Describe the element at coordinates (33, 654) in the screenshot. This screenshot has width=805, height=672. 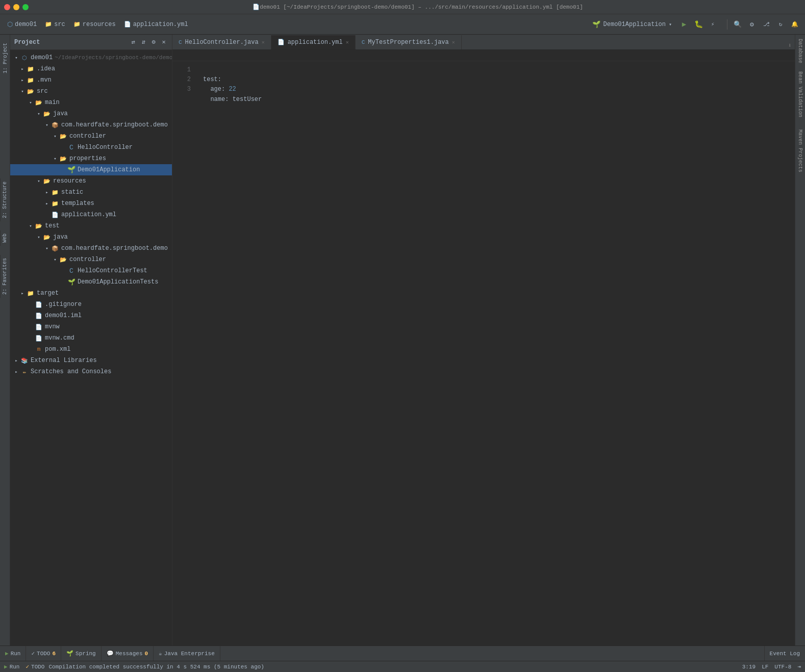
I see `todo-tab-icon: ✓` at that location.